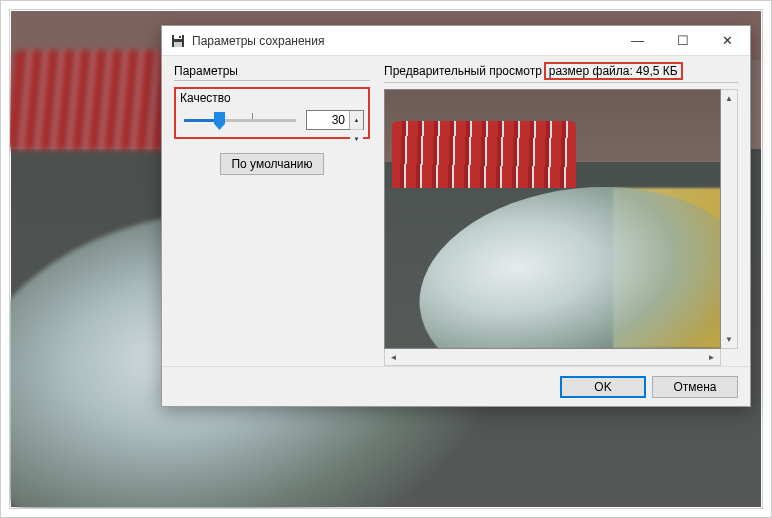 Image resolution: width=772 pixels, height=518 pixels. What do you see at coordinates (272, 98) in the screenshot?
I see `quality-label: Качество` at bounding box center [272, 98].